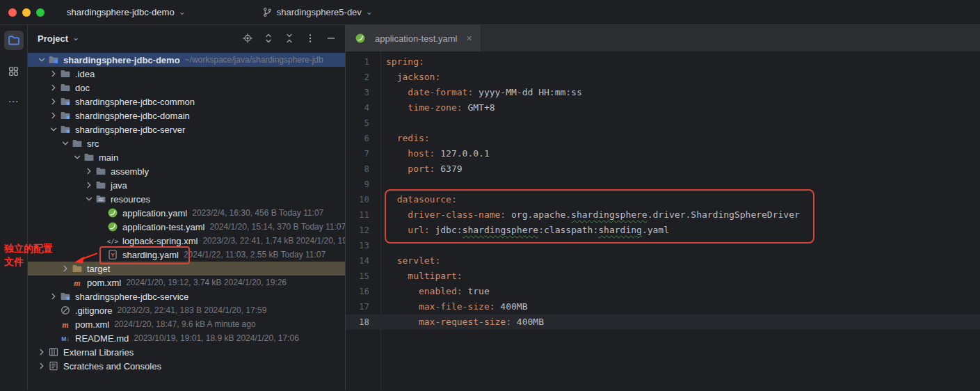 Image resolution: width=980 pixels, height=391 pixels. What do you see at coordinates (405, 138) in the screenshot?
I see `code-line-text: redis:` at bounding box center [405, 138].